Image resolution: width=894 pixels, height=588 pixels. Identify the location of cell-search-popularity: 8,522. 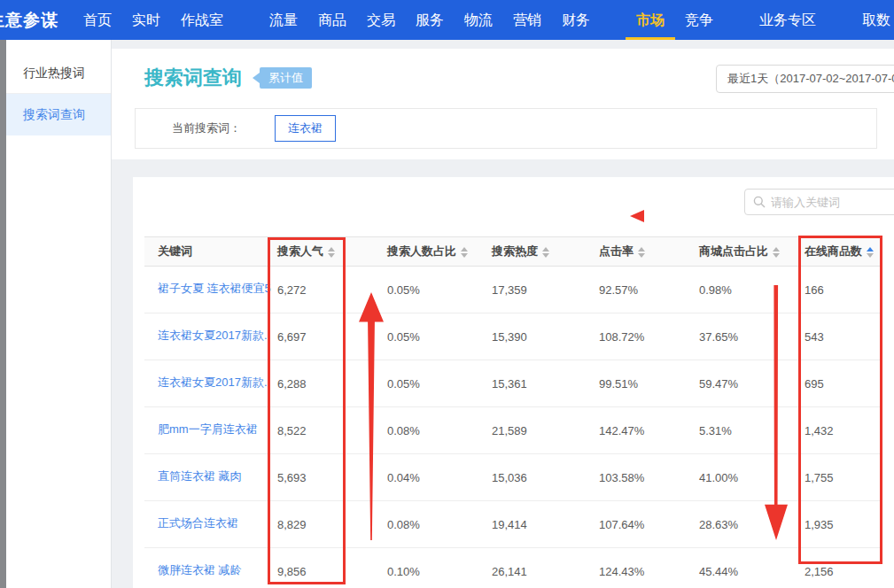
(319, 430).